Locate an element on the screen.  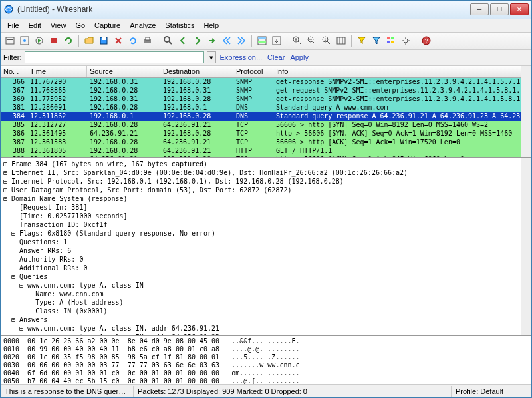
detail-line: [Time: 0.025771000 seconds] is located at coordinates (266, 216).